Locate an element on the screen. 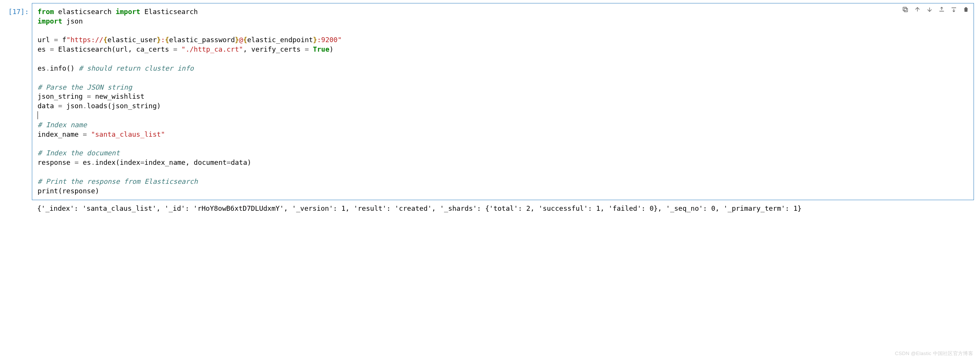 This screenshot has width=980, height=360. comment: # Print the response from Elasticsearch is located at coordinates (118, 181).